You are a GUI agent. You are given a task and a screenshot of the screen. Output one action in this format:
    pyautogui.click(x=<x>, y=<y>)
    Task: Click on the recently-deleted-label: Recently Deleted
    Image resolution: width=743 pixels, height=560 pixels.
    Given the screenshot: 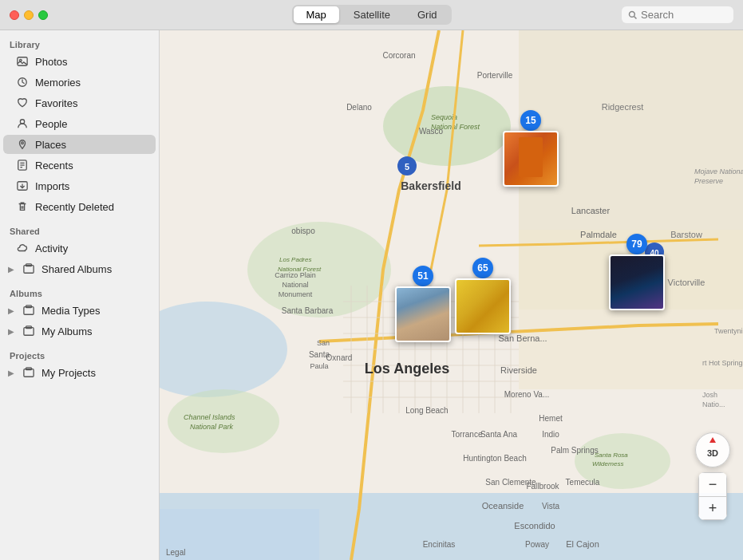 What is the action you would take?
    pyautogui.click(x=75, y=207)
    